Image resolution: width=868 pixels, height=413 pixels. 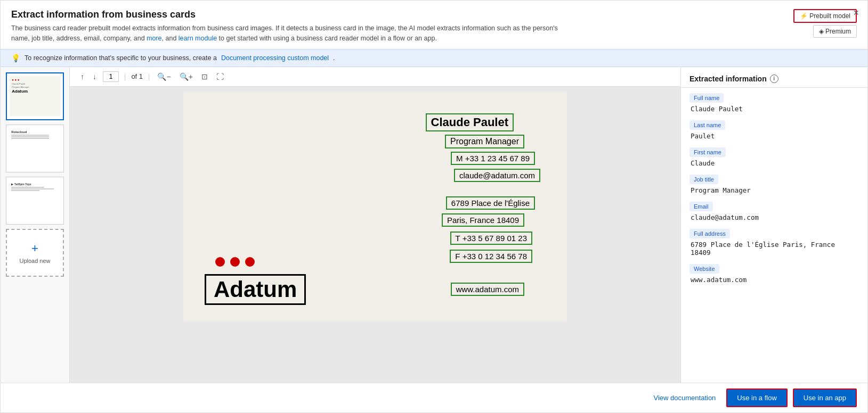 I want to click on nav-down-button: ↓, so click(x=95, y=77).